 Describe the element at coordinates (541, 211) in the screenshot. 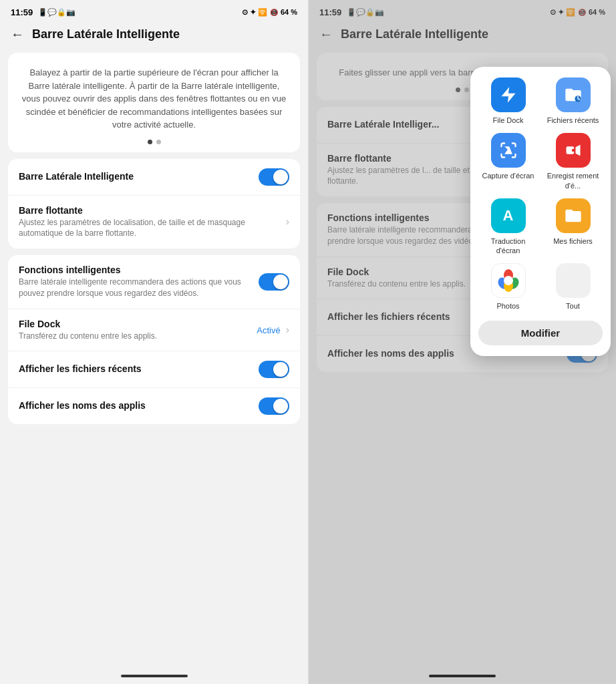

I see `sidebar-popup: File Dock Fichiers récents` at that location.